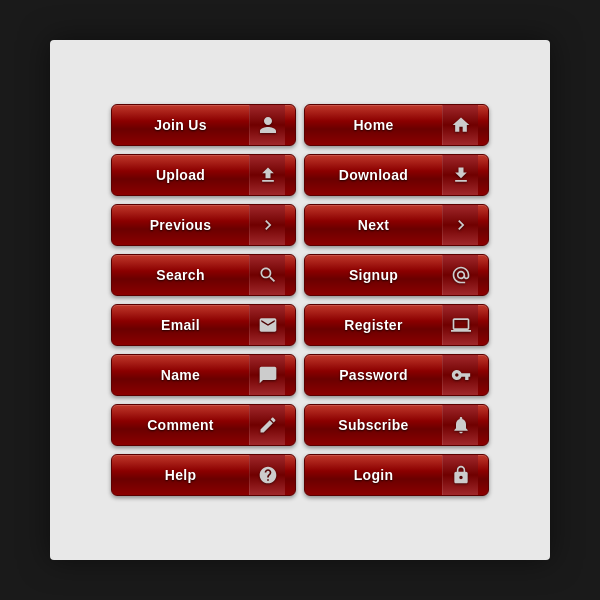  What do you see at coordinates (460, 425) in the screenshot?
I see `bell-icon` at bounding box center [460, 425].